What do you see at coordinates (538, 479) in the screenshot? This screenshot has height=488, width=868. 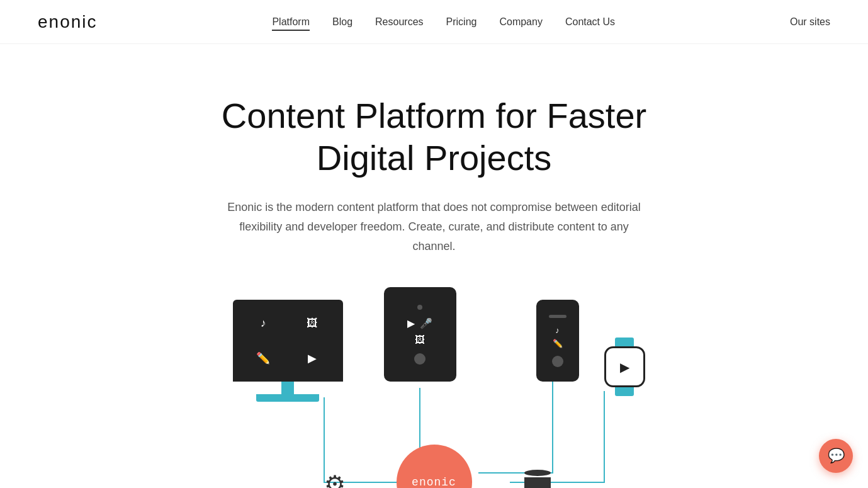 I see `database-icon` at bounding box center [538, 479].